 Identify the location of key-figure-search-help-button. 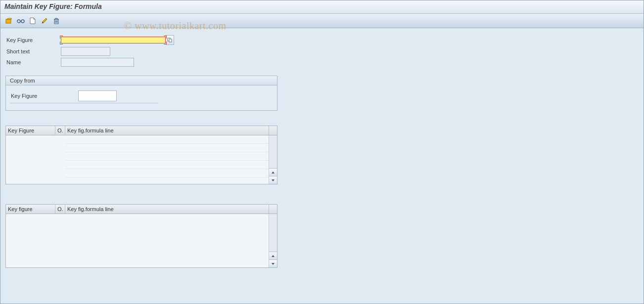
(170, 40).